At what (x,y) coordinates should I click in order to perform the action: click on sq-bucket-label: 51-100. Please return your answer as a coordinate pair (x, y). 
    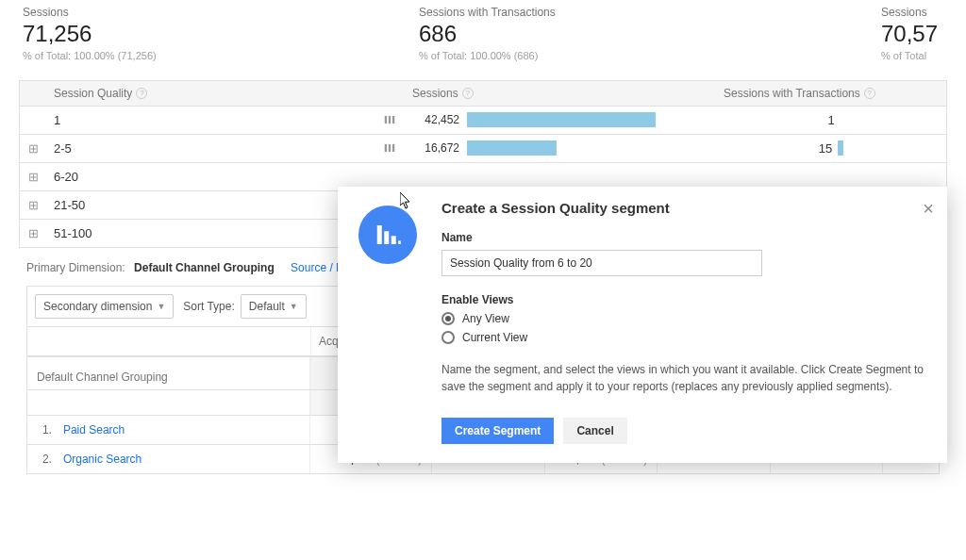
    Looking at the image, I should click on (73, 234).